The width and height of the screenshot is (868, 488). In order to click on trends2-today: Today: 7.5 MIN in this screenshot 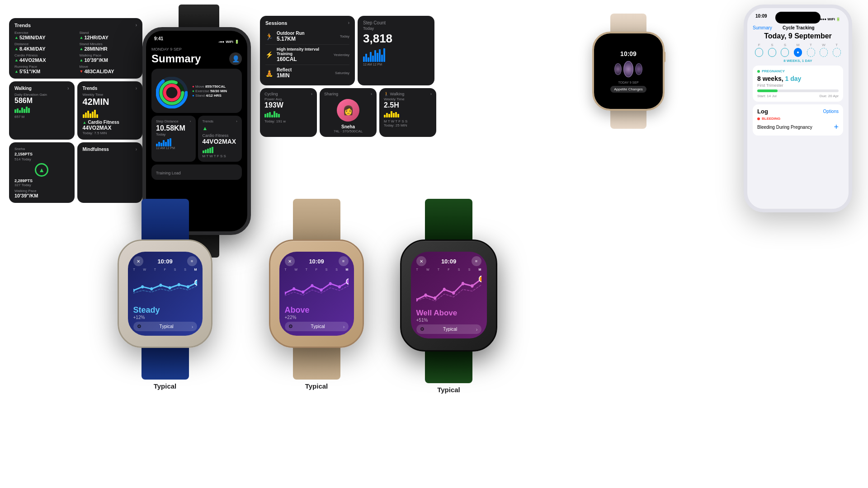, I will do `click(110, 133)`.